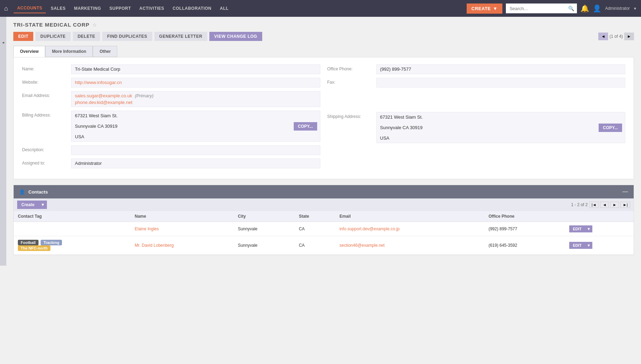 The height and width of the screenshot is (364, 641). Describe the element at coordinates (53, 36) in the screenshot. I see `duplicate-button: DUPLICATE` at that location.